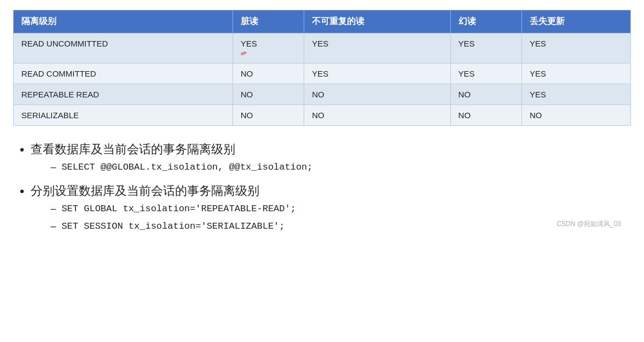 This screenshot has height=342, width=644. What do you see at coordinates (577, 22) in the screenshot?
I see `header-lost-update: 丢失更新` at bounding box center [577, 22].